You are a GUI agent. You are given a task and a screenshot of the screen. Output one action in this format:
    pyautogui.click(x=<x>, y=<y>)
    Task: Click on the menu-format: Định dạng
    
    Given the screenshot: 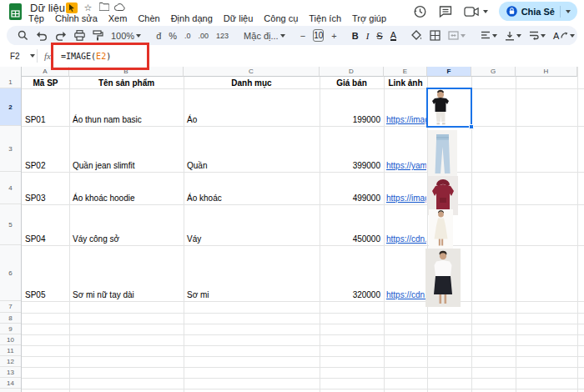 What is the action you would take?
    pyautogui.click(x=192, y=18)
    